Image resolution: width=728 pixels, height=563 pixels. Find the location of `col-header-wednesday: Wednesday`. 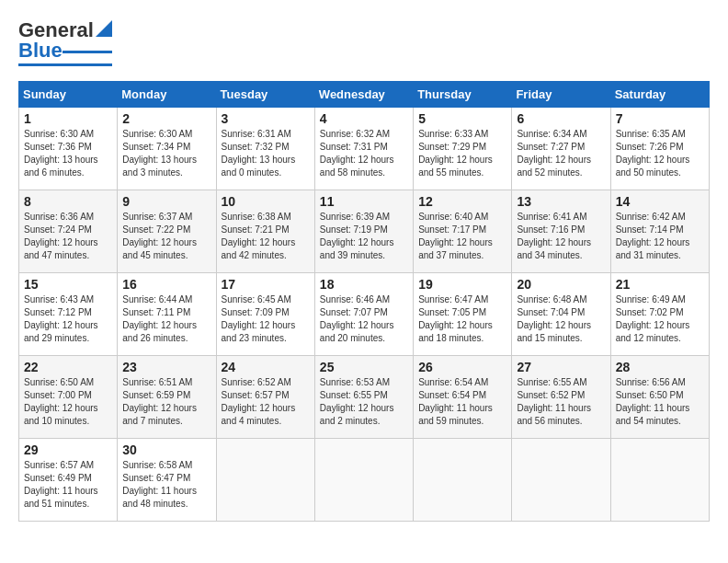

col-header-wednesday: Wednesday is located at coordinates (364, 95).